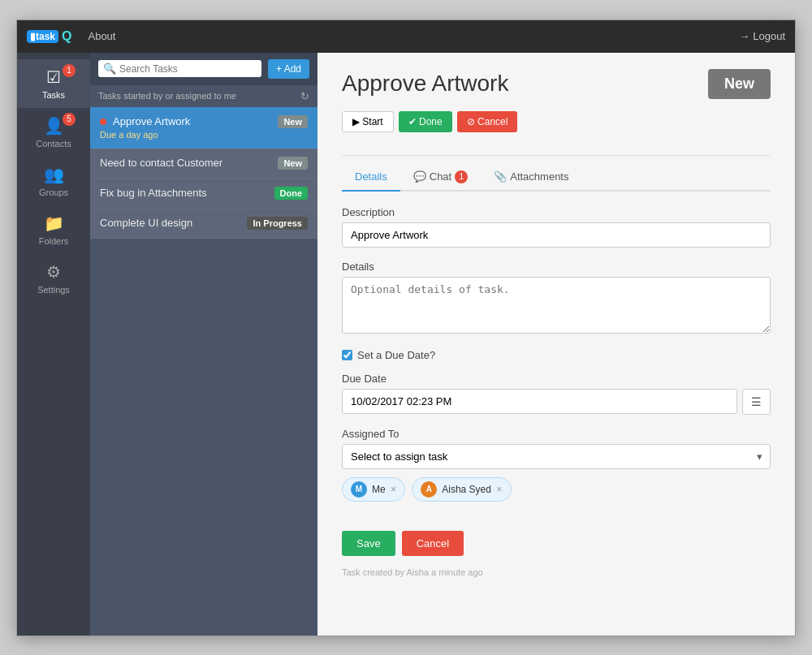 This screenshot has width=812, height=655. Describe the element at coordinates (556, 84) in the screenshot. I see `task-header: Approve Artwork New` at that location.